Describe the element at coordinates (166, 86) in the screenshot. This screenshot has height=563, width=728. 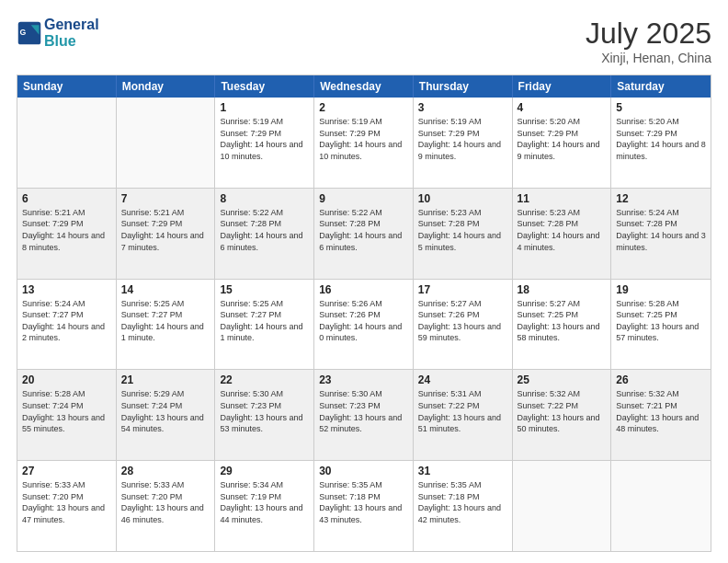
I see `header-day-monday: Monday` at that location.